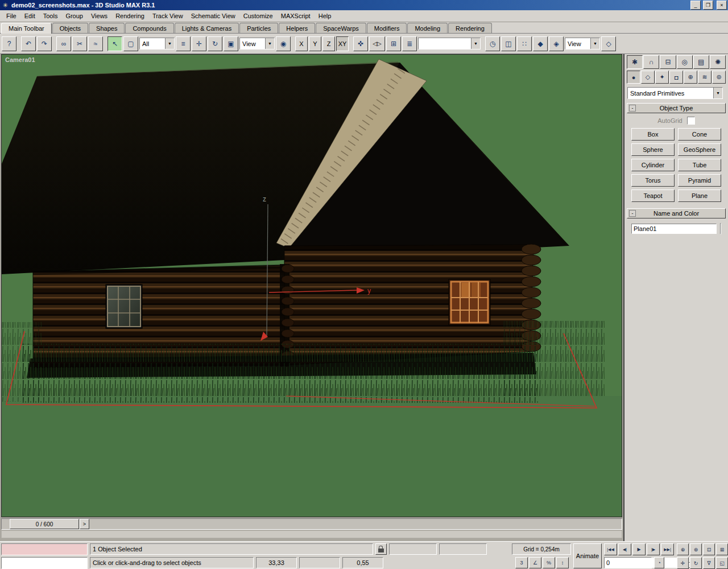  Describe the element at coordinates (493, 44) in the screenshot. I see `open-trackview-button: ◷` at that location.